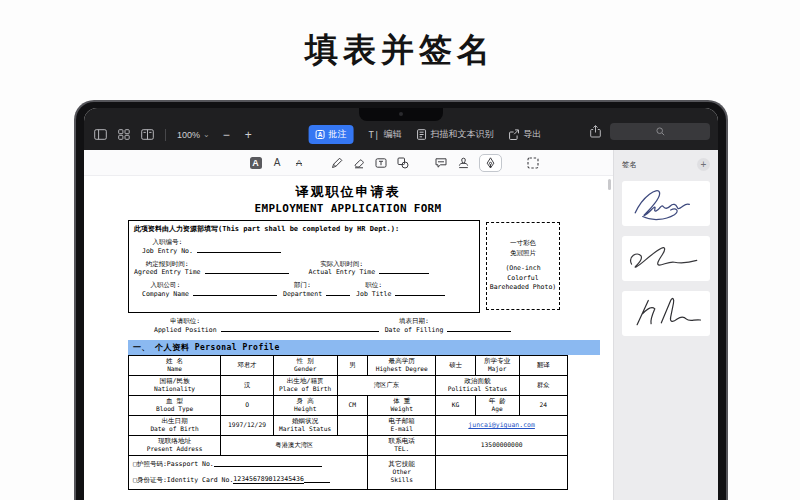 The width and height of the screenshot is (800, 500). What do you see at coordinates (610, 184) in the screenshot?
I see `scrollbar` at bounding box center [610, 184].